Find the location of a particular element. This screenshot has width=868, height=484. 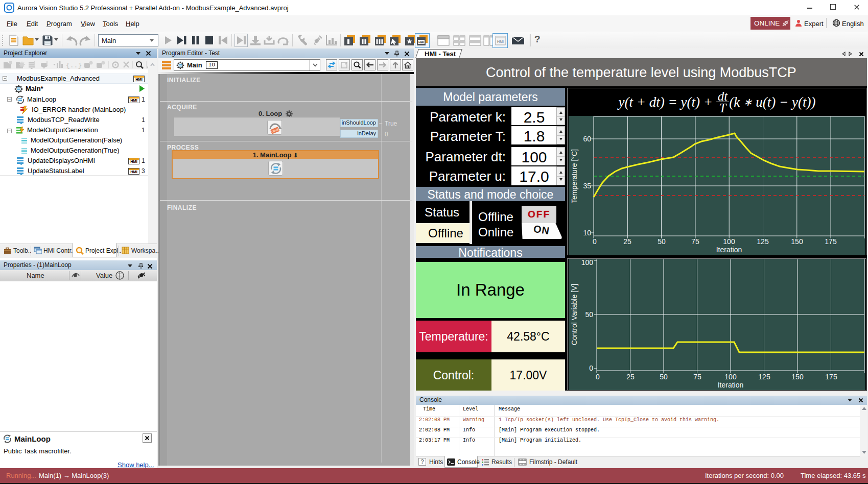

svg-text: 10 is located at coordinates (587, 233).